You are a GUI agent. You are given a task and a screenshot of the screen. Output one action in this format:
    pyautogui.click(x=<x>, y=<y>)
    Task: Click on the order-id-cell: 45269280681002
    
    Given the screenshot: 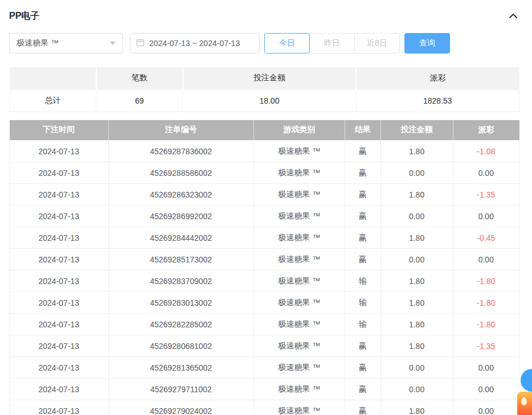 What is the action you would take?
    pyautogui.click(x=181, y=346)
    